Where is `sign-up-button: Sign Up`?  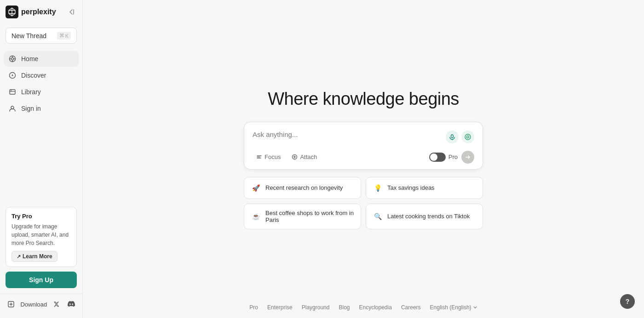
sign-up-button: Sign Up is located at coordinates (41, 280).